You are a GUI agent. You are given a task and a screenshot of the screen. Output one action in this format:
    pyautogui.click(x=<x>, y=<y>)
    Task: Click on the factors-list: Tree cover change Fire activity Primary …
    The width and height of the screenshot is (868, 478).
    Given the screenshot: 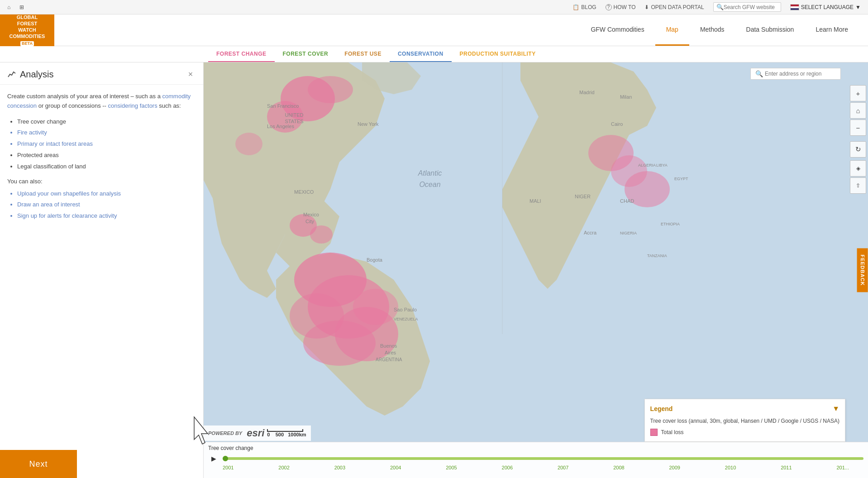 What is the action you would take?
    pyautogui.click(x=101, y=144)
    